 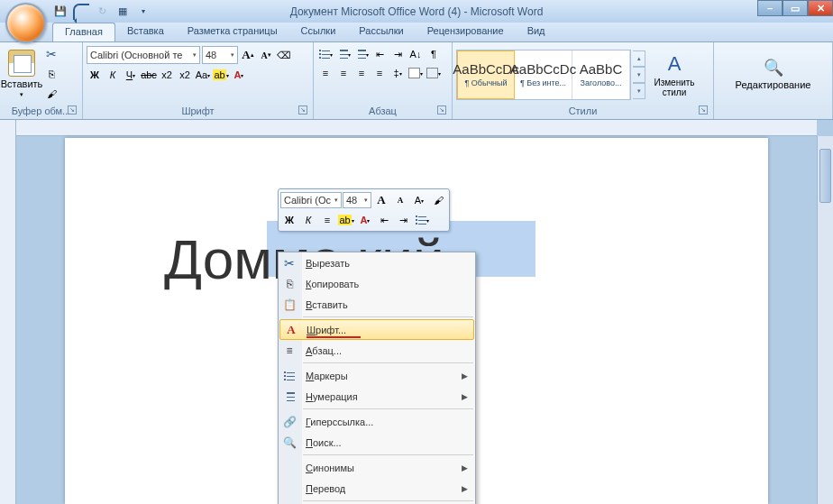 What do you see at coordinates (343, 73) in the screenshot?
I see `align-center-button: ≡` at bounding box center [343, 73].